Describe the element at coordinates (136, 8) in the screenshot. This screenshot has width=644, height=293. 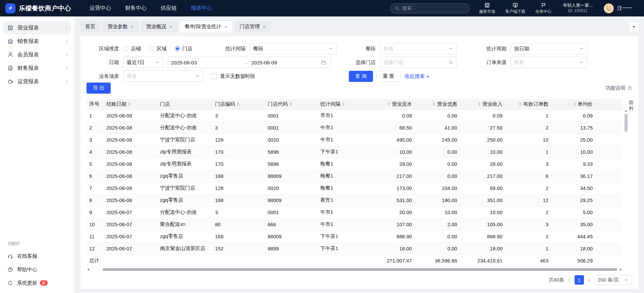
I see `top-nav-item: 财务中心` at that location.